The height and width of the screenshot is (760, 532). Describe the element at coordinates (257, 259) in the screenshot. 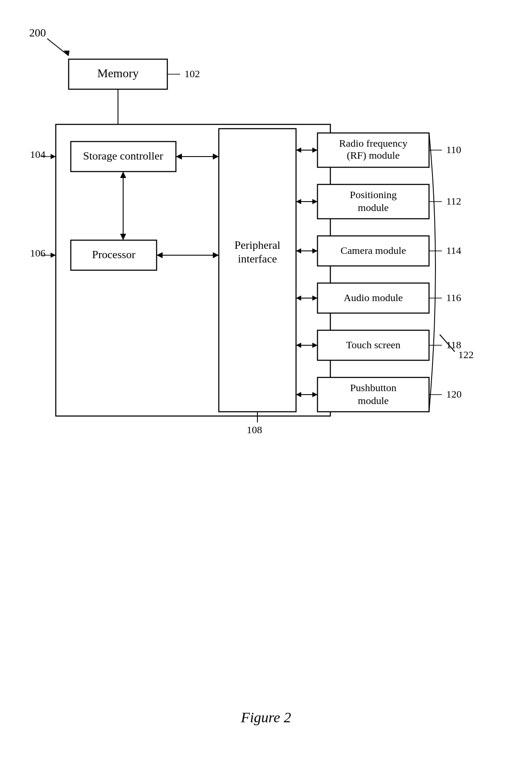

I see `svg-text: interface` at that location.